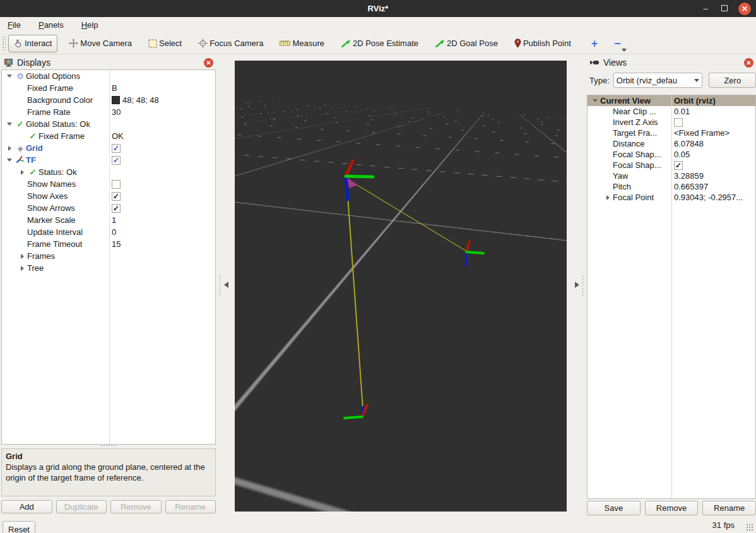 The height and width of the screenshot is (533, 756). Describe the element at coordinates (208, 63) in the screenshot. I see `displays-close-icon: ✕` at that location.